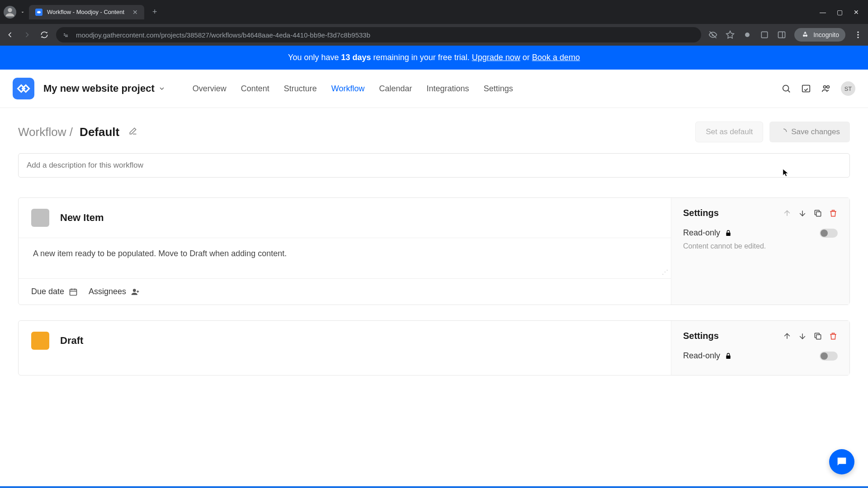 Image resolution: width=868 pixels, height=488 pixels. What do you see at coordinates (764, 35) in the screenshot?
I see `extension-icon` at bounding box center [764, 35].